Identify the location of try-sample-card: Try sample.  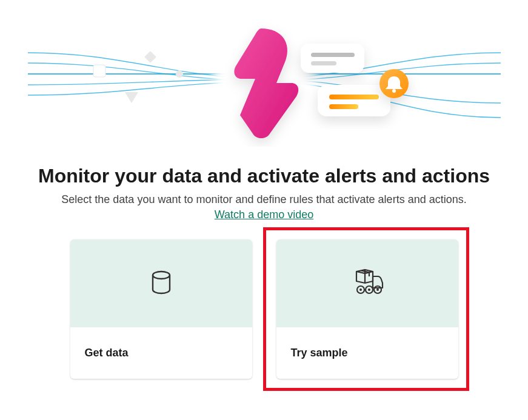
(367, 309).